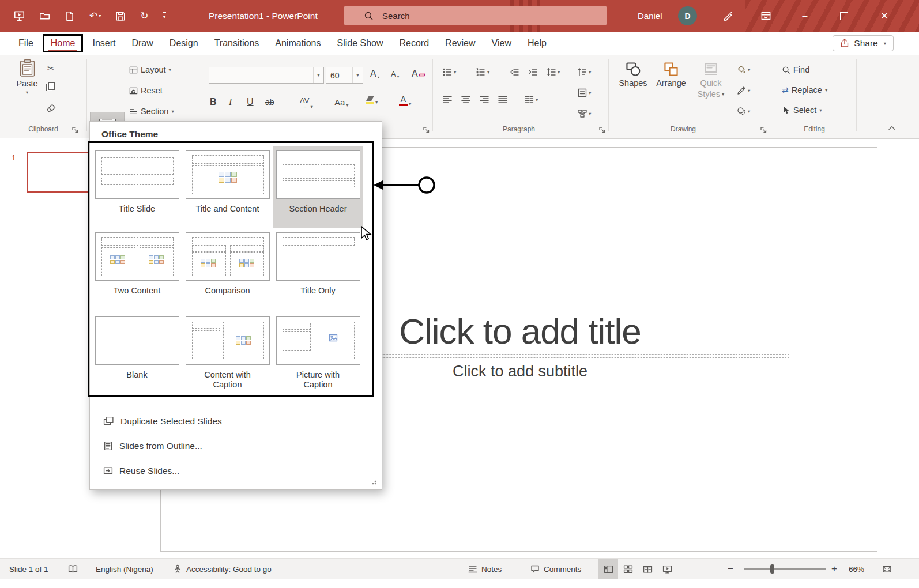  What do you see at coordinates (339, 76) in the screenshot?
I see `font-size-input` at bounding box center [339, 76].